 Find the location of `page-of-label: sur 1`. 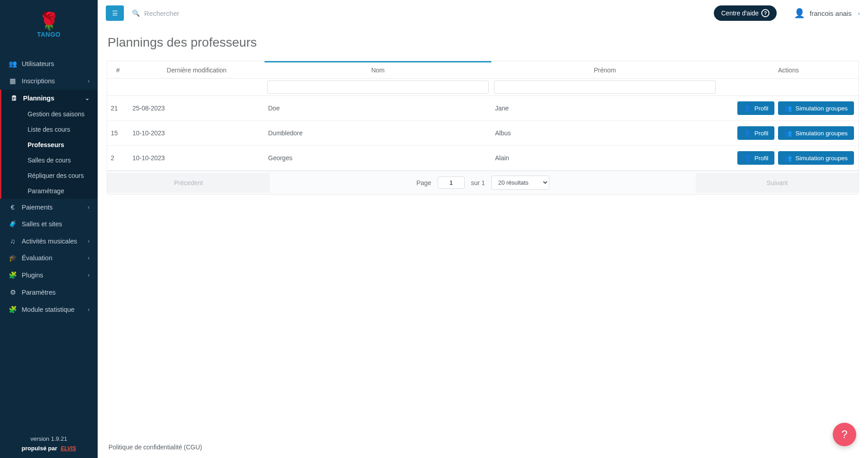

page-of-label: sur 1 is located at coordinates (478, 183).